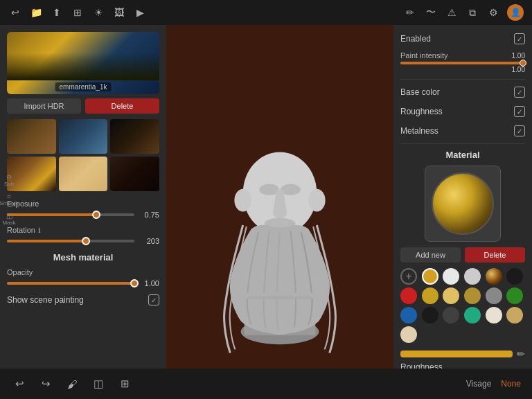 The width and height of the screenshot is (532, 399). What do you see at coordinates (72, 384) in the screenshot?
I see `bottom-brush-icon: 🖌` at bounding box center [72, 384].